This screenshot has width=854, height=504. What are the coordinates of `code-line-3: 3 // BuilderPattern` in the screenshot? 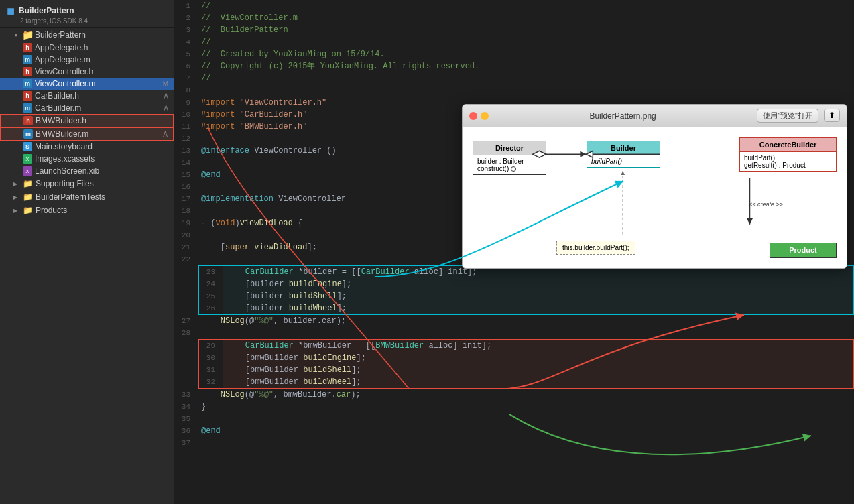 It's located at (514, 30).